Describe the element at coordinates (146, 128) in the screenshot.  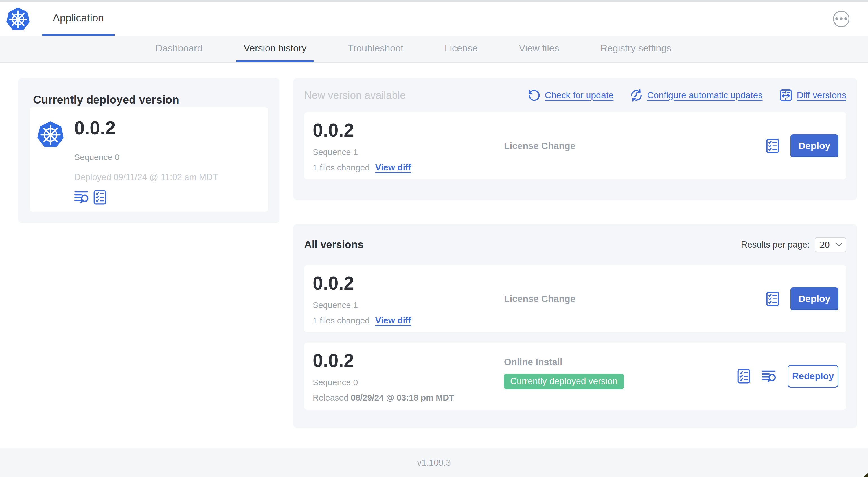
I see `current-version-number: 0.0.2` at that location.